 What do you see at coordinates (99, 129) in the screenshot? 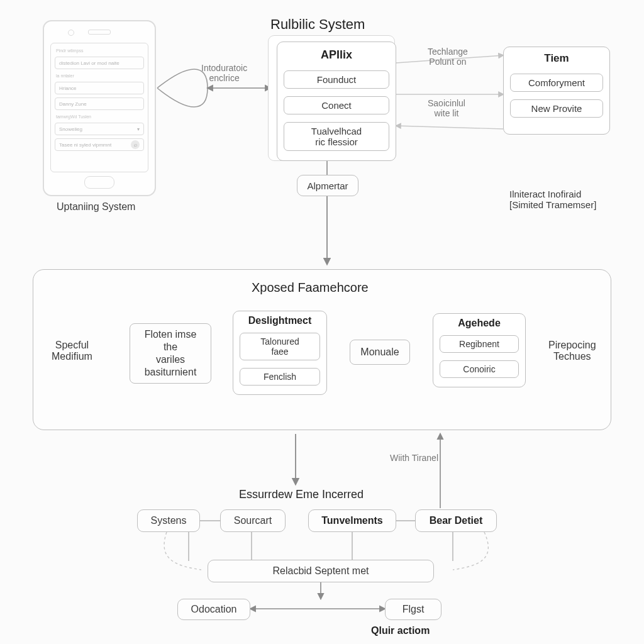
I see `phone-field-select: Snowelieg▾` at bounding box center [99, 129].